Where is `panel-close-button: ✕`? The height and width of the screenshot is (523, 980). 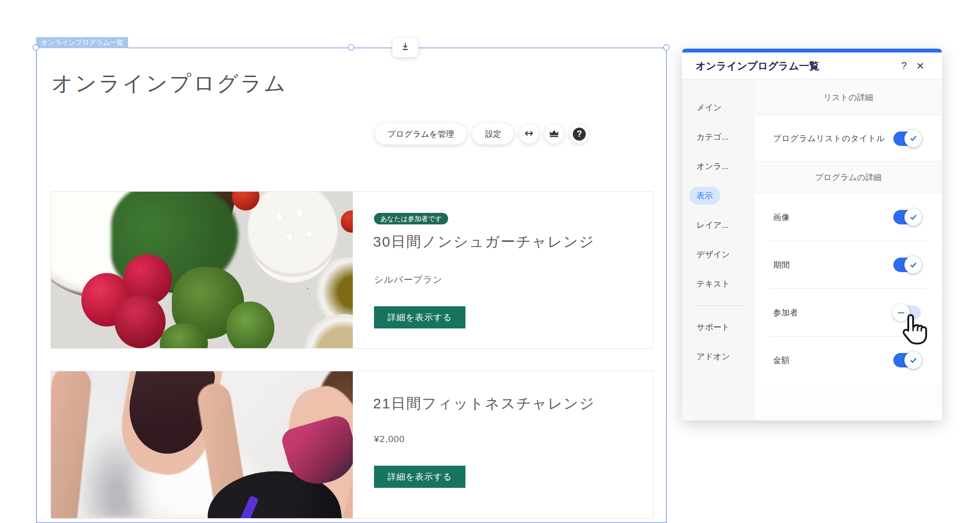 panel-close-button: ✕ is located at coordinates (920, 66).